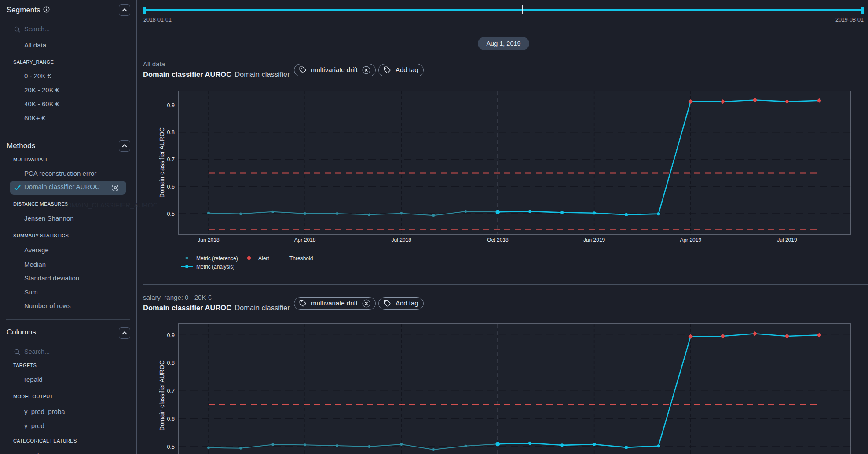 Image resolution: width=868 pixels, height=454 pixels. What do you see at coordinates (691, 240) in the screenshot?
I see `svg-text: Apr 2019` at bounding box center [691, 240].